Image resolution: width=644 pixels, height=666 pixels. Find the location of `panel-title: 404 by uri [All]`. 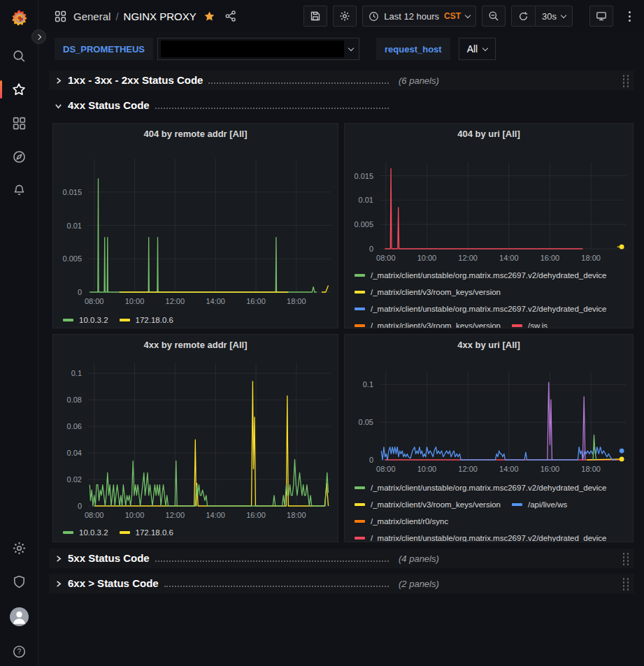

panel-title: 404 by uri [All] is located at coordinates (489, 133).